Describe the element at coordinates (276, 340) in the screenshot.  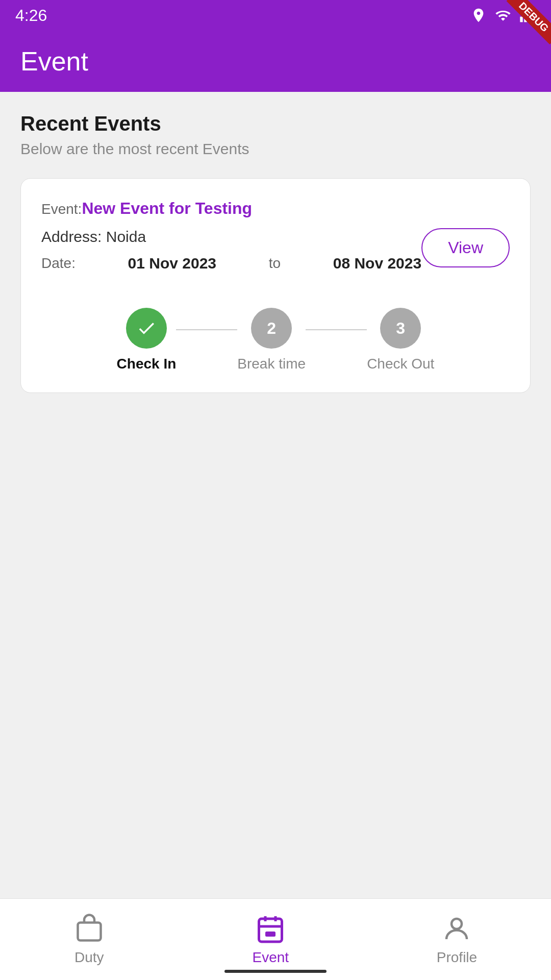
I see `steps-row: Check In 2 Break time 3 Check Out` at that location.